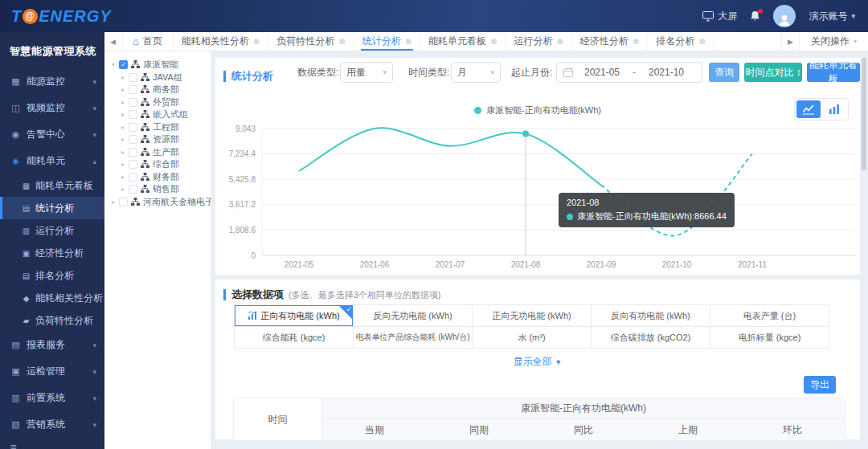  What do you see at coordinates (773, 72) in the screenshot?
I see `time-compare-button: 时间点对比 ↕` at bounding box center [773, 72].